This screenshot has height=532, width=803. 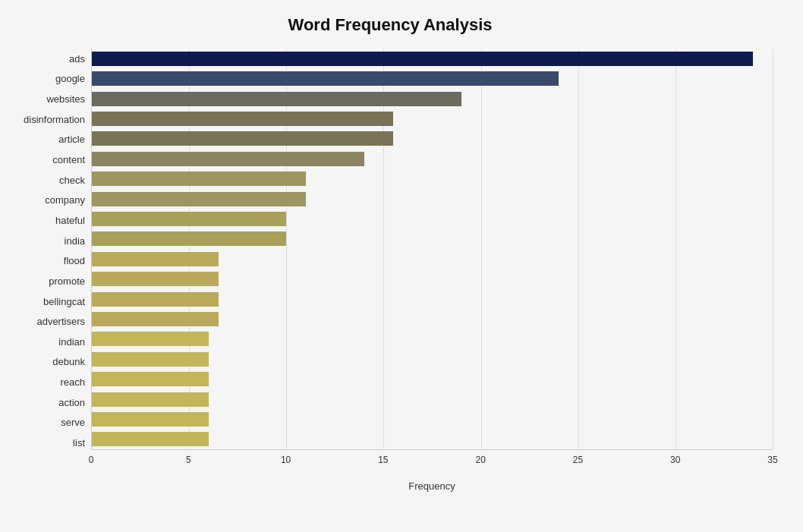 I want to click on y-label: reach, so click(x=73, y=382).